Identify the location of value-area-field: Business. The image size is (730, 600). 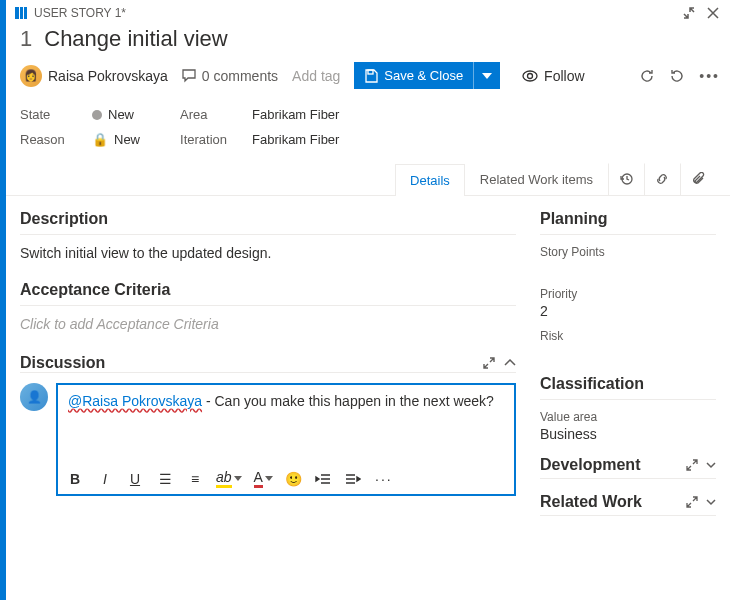
(628, 434).